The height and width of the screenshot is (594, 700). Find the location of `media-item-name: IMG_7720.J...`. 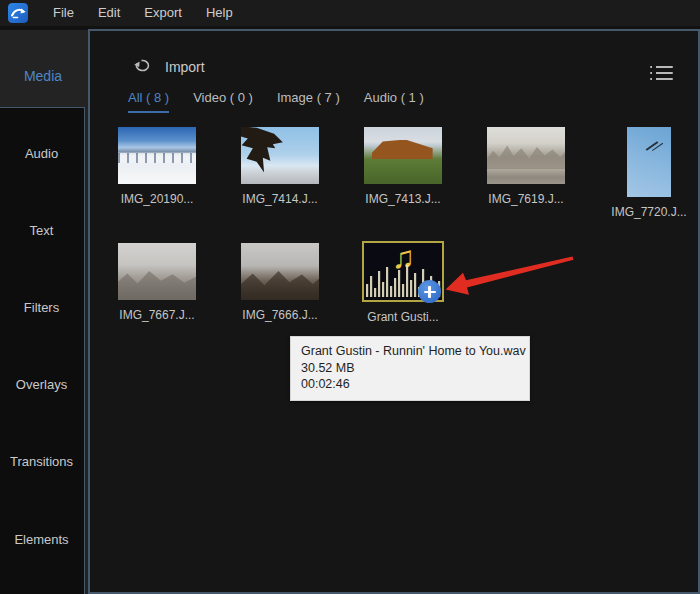

media-item-name: IMG_7720.J... is located at coordinates (649, 212).